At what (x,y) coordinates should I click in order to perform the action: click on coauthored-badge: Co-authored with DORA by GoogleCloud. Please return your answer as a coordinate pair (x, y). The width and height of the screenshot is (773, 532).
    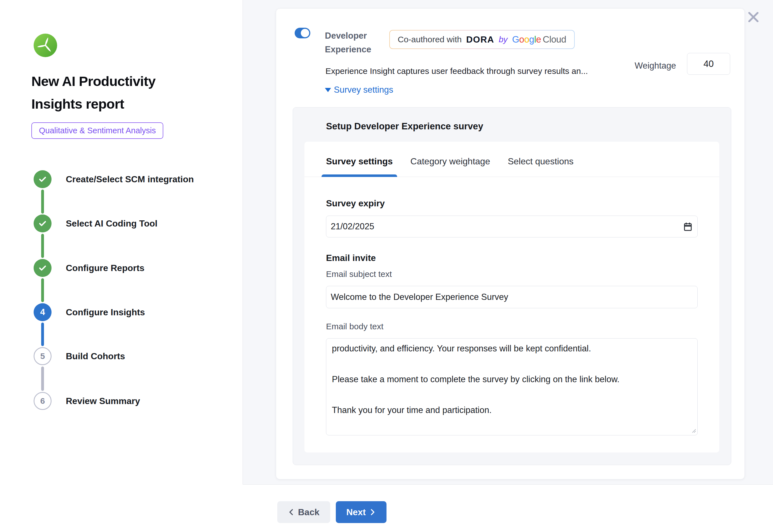
    Looking at the image, I should click on (482, 39).